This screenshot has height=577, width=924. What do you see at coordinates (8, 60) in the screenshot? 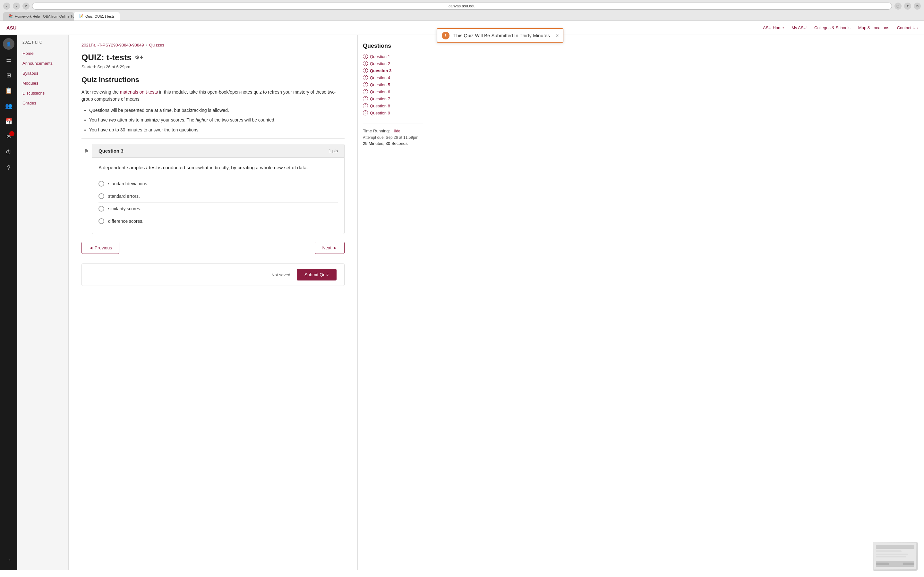
I see `menu-icon: ☰` at bounding box center [8, 60].